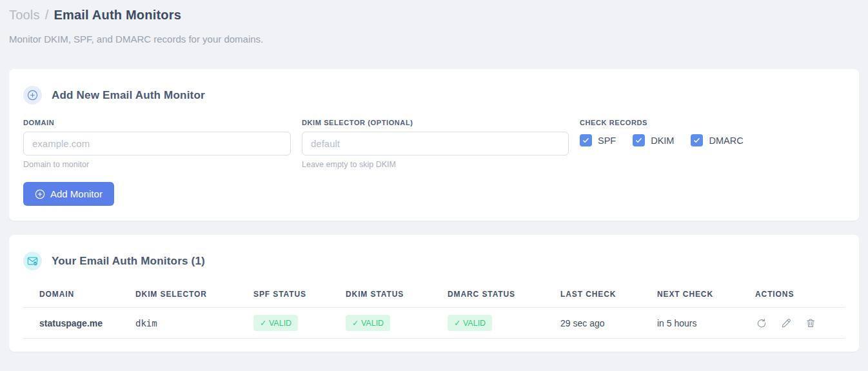  Describe the element at coordinates (434, 294) in the screenshot. I see `monitors-table-header-row: DOMAIN DKIM SELECTOR SPF STATUS DKIM STA…` at that location.